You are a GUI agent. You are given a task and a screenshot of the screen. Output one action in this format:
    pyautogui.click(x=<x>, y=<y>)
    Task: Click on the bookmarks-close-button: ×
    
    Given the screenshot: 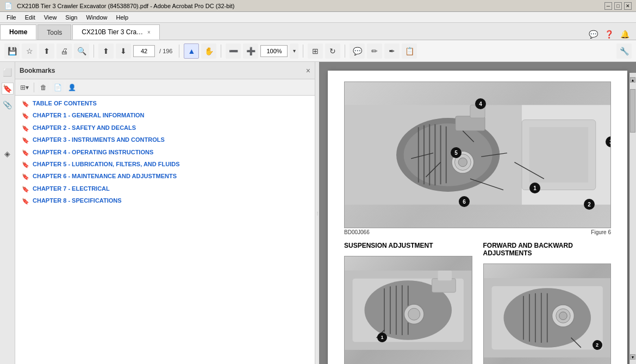 What is the action you would take?
    pyautogui.click(x=308, y=71)
    